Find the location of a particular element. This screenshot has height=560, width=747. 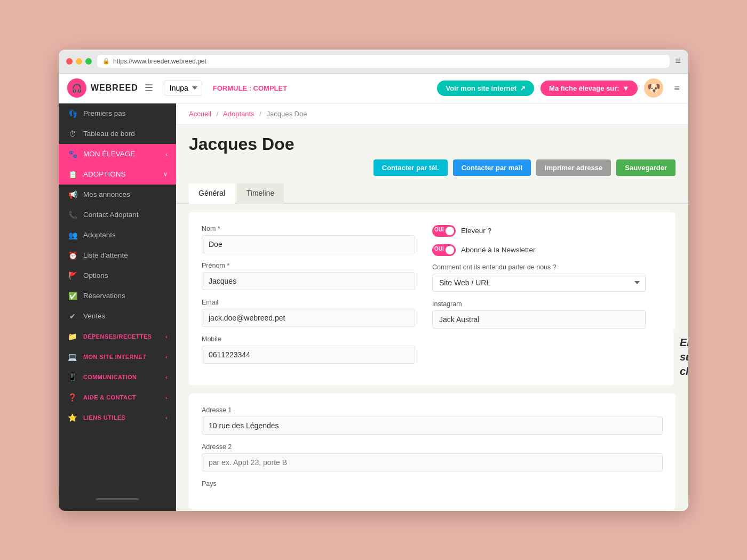

sidebar-label: Réservations is located at coordinates (105, 295).